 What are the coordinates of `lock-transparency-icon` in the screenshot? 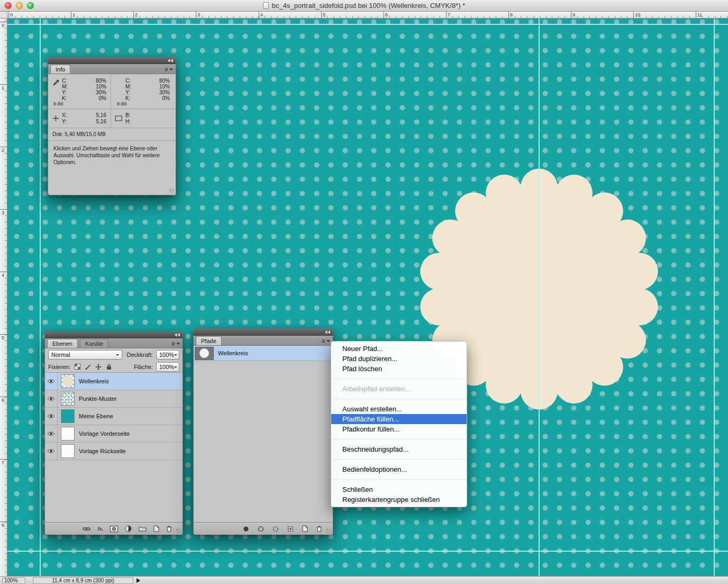 It's located at (77, 367).